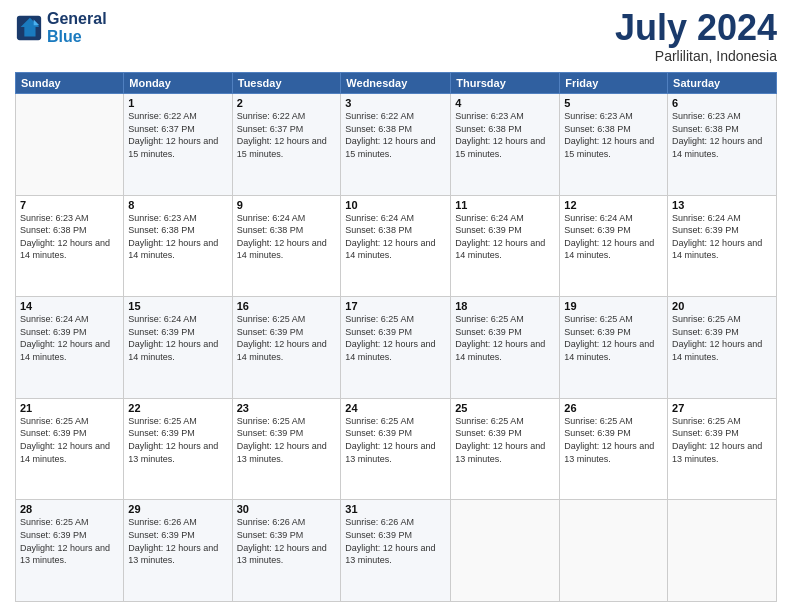  Describe the element at coordinates (70, 509) in the screenshot. I see `day-number: 28` at that location.